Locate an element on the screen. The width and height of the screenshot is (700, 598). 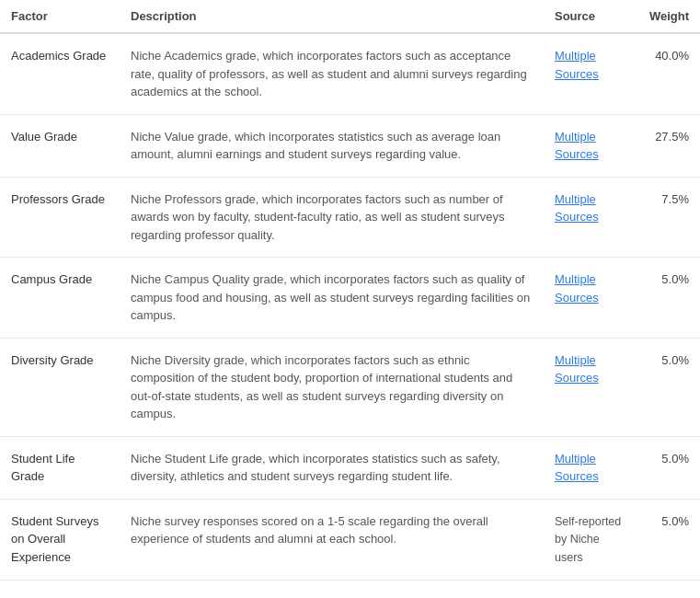
table-row: Student Life GradeNiche Student Life gra… is located at coordinates (350, 467).